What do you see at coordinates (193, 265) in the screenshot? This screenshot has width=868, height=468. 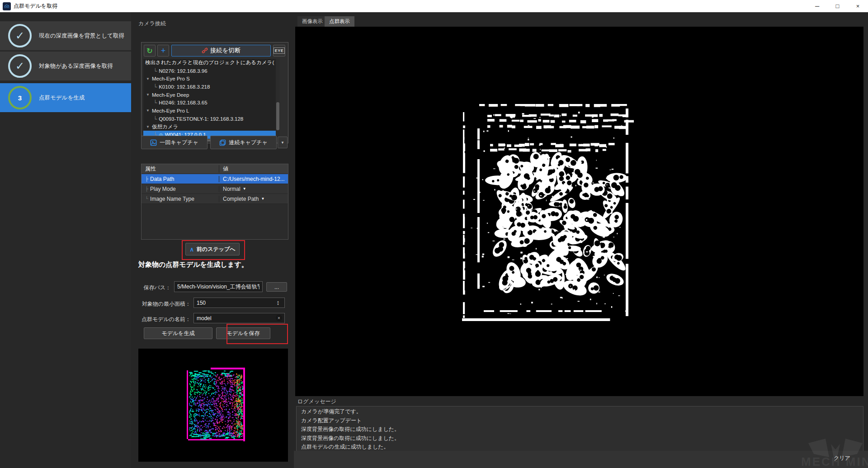 I see `wizard-heading: 対象物の点群モデルを生成します。` at bounding box center [193, 265].